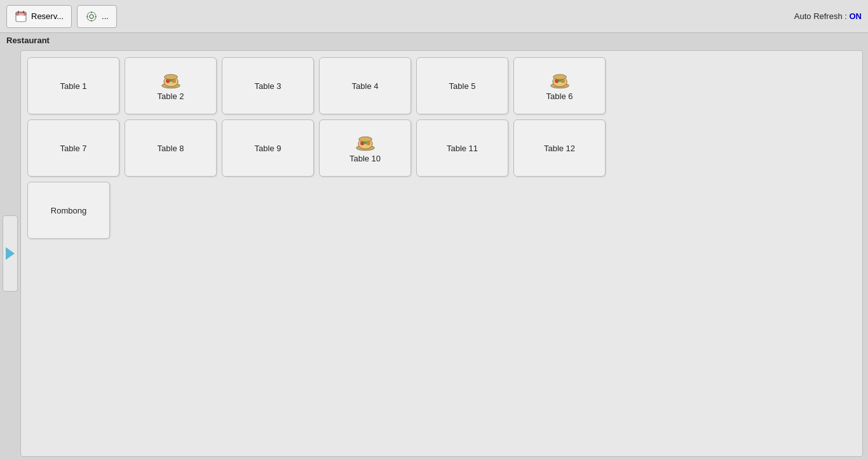  Describe the element at coordinates (559, 149) in the screenshot. I see `table-12-label: Table 12` at that location.